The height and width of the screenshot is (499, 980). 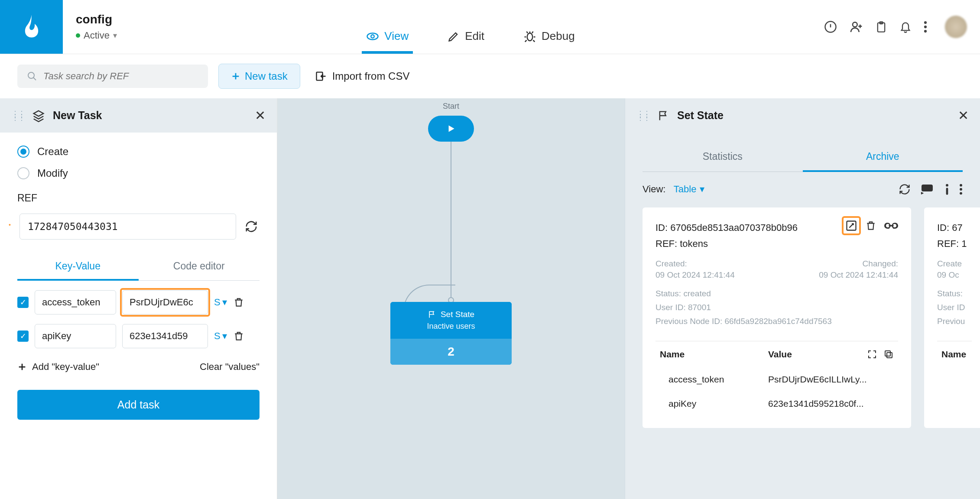 What do you see at coordinates (859, 264) in the screenshot?
I see `changed-label: Changed:` at bounding box center [859, 264].